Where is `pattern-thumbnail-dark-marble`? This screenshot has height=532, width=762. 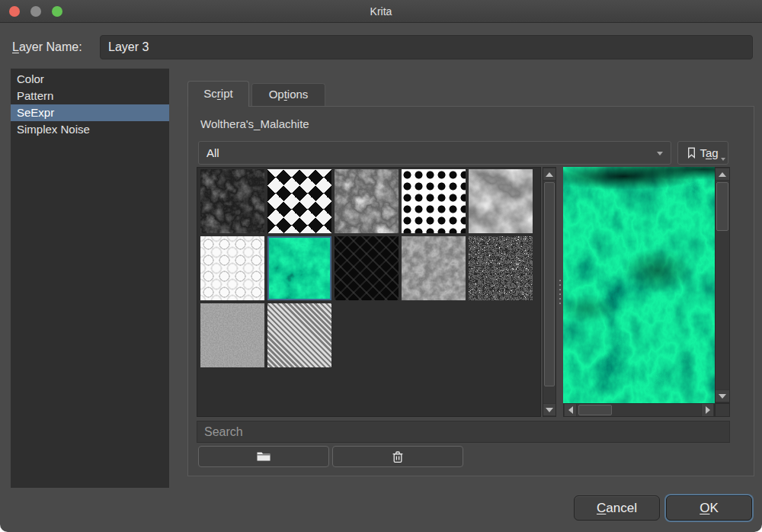
pattern-thumbnail-dark-marble is located at coordinates (232, 201).